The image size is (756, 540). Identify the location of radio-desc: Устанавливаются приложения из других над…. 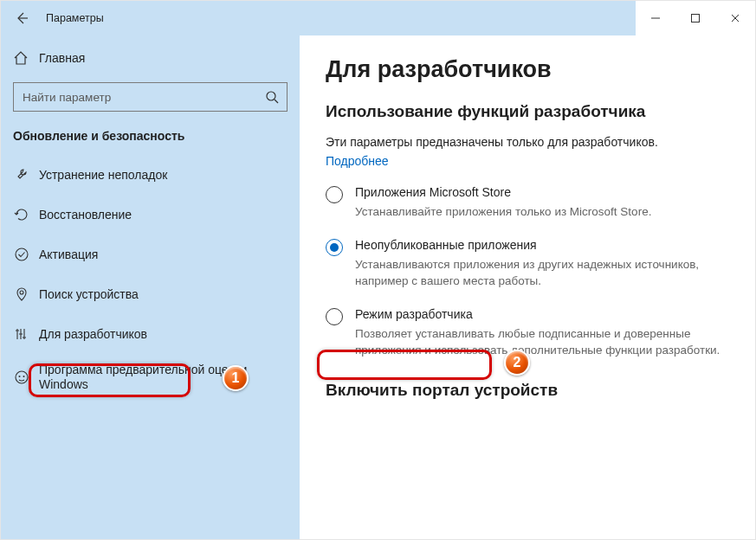
(542, 273).